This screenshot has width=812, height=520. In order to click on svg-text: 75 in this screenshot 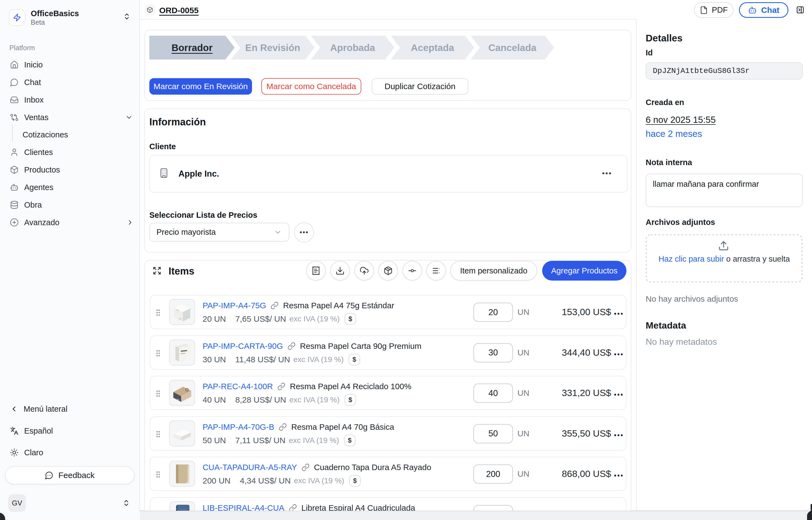, I will do `click(180, 319)`.